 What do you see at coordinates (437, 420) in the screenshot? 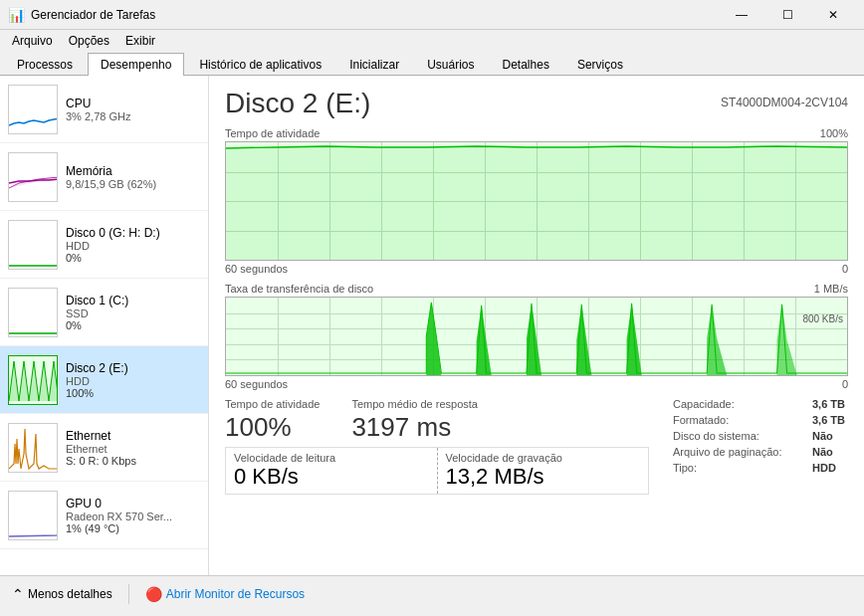
I see `stats-row: Tempo de atividade 100% Tempo médio de r…` at bounding box center [437, 420].